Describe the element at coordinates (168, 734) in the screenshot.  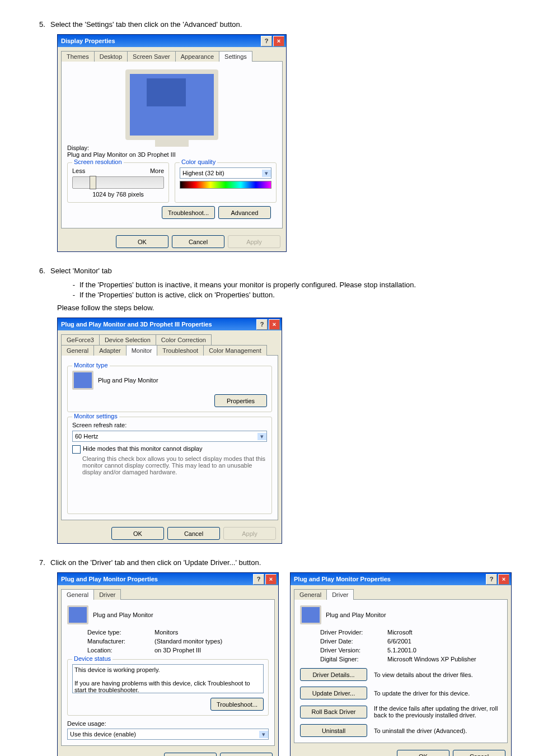
I see `device-usage-select: Use this device (enable)▾` at that location.